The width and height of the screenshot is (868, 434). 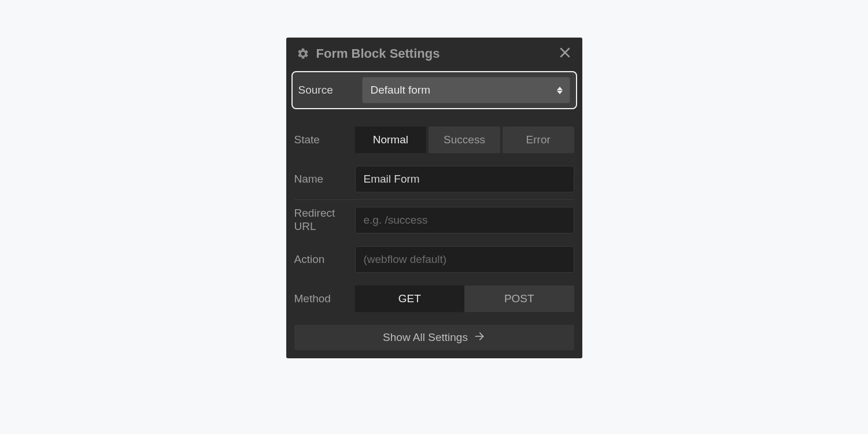 What do you see at coordinates (437, 54) in the screenshot?
I see `panel-title: Form Block Settings` at bounding box center [437, 54].